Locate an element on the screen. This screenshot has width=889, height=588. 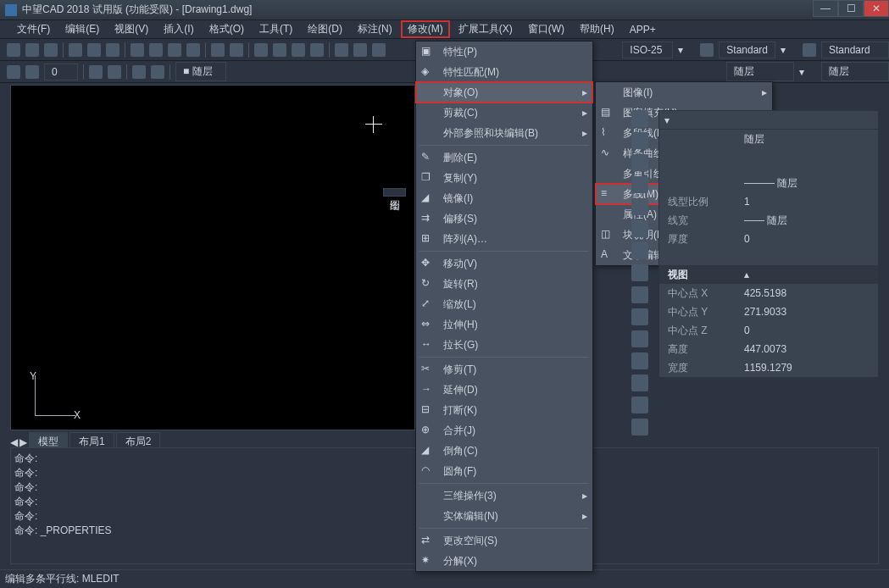
save-icon is located at coordinates (51, 50).